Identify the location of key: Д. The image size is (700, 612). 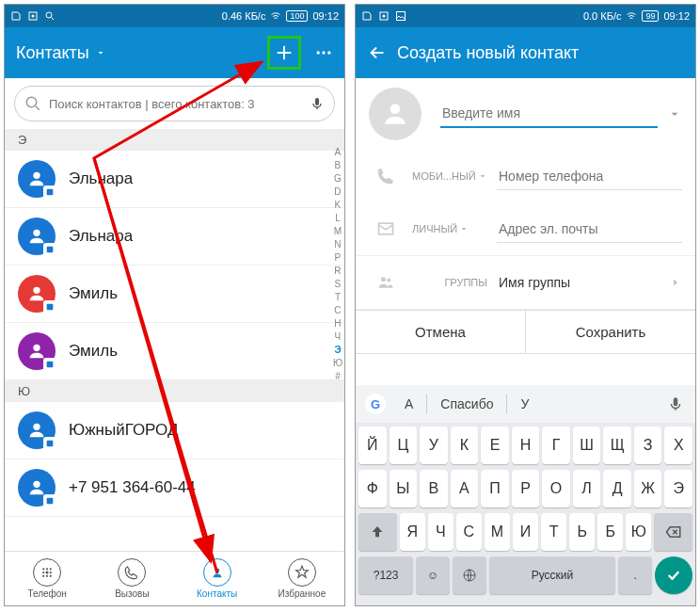
(617, 489).